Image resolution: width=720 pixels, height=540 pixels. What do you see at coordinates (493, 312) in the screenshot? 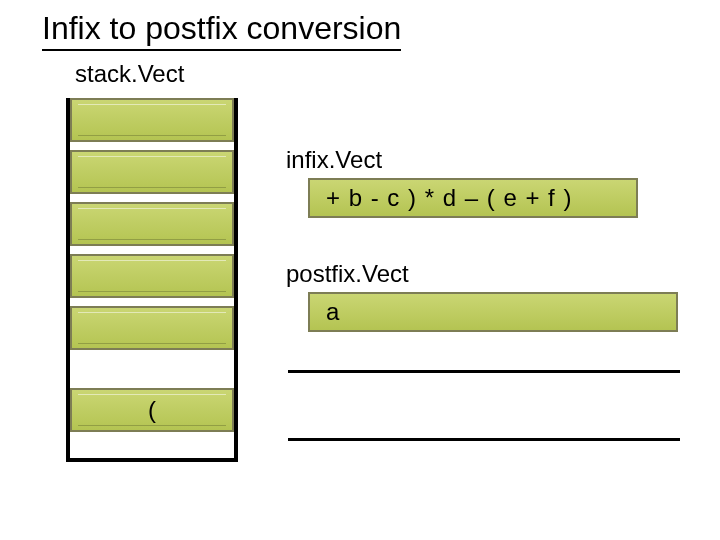
I see `postfix-vect-box: a` at bounding box center [493, 312].